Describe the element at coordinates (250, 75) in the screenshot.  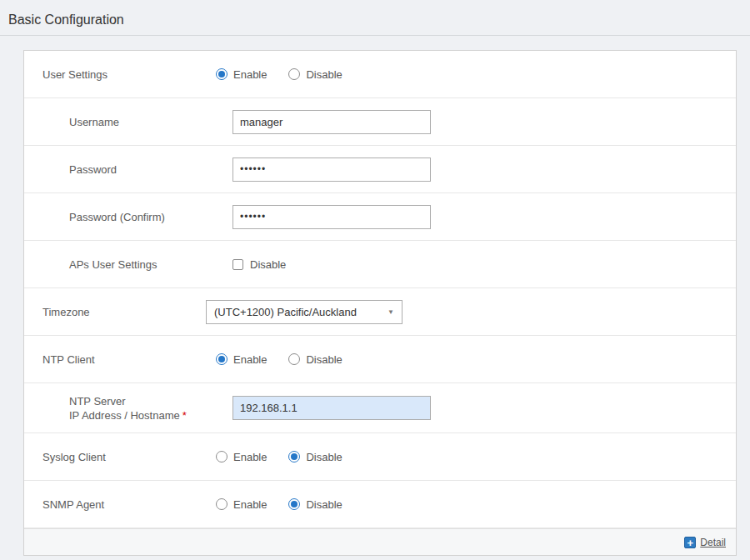
I see `user-settings-enable-label: Enable` at that location.